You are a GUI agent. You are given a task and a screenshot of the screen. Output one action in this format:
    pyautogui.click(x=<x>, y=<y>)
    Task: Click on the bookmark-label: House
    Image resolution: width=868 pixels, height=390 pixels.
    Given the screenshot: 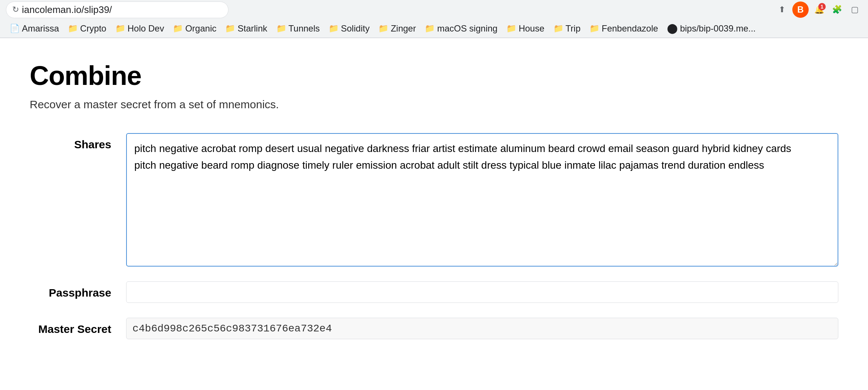 What is the action you would take?
    pyautogui.click(x=531, y=29)
    